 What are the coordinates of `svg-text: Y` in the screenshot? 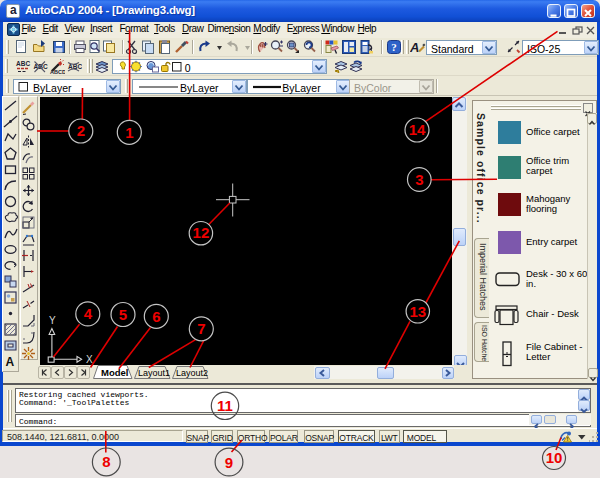 It's located at (52, 320).